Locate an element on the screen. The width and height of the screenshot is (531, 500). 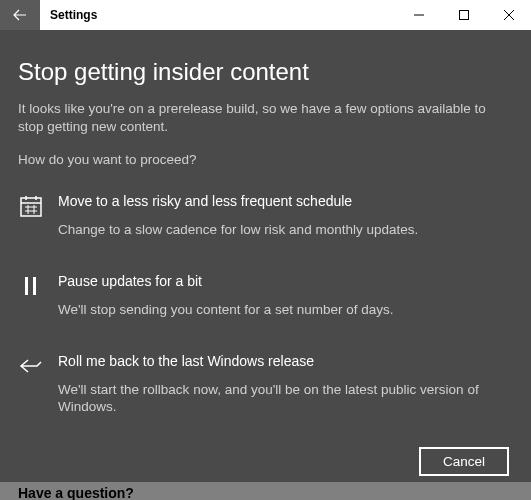
minimize-button is located at coordinates (418, 15).